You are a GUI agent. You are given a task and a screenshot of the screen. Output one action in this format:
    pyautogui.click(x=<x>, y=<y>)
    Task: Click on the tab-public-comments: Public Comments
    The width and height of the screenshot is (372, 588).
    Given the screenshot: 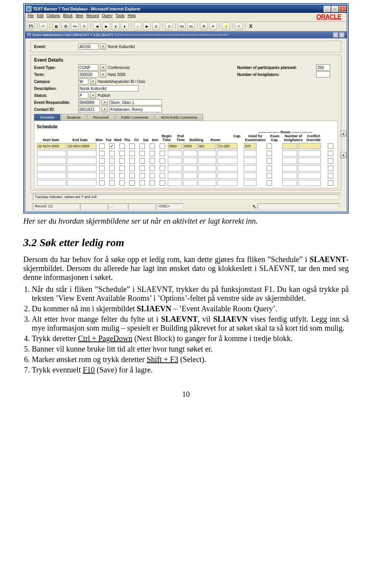 What is the action you would take?
    pyautogui.click(x=135, y=117)
    